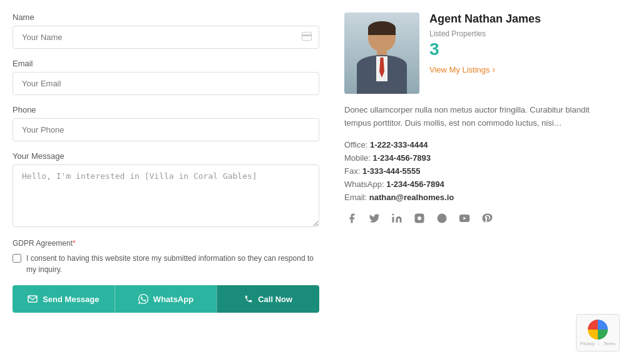 The image size is (626, 364). I want to click on name-label: Name, so click(166, 18).